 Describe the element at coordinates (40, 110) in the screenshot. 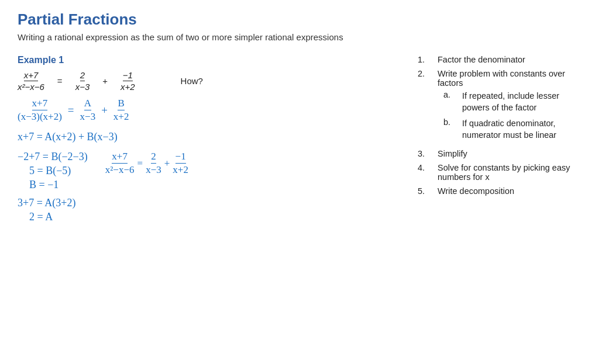

I see `hw-lhs-frac: x+7 (x−3)(x+2)` at that location.